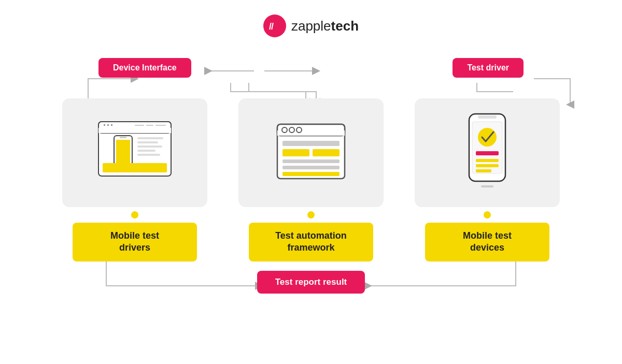 This screenshot has height=364, width=622. Describe the element at coordinates (487, 153) in the screenshot. I see `mobile-devices-icon` at that location.